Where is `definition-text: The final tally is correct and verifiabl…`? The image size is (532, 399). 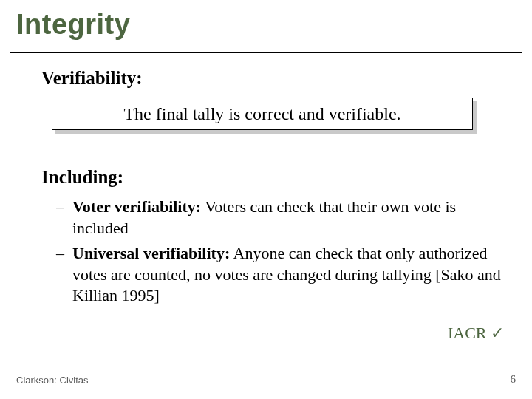 definition-text: The final tally is correct and verifiabl… is located at coordinates (262, 114).